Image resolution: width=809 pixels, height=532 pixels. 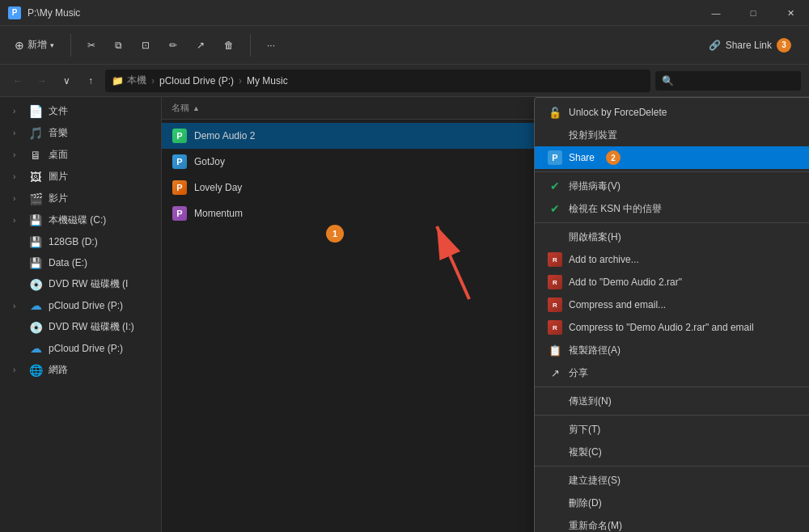 I want to click on pcloud-purple-icon: P, so click(x=180, y=213).